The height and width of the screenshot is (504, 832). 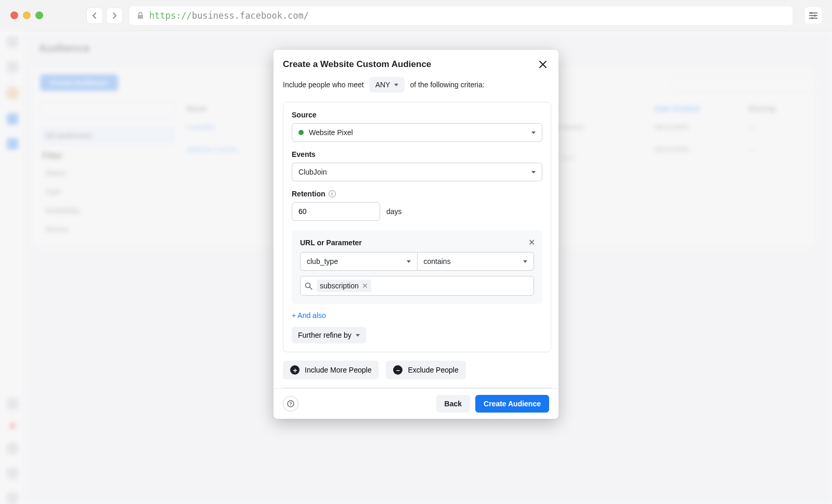 What do you see at coordinates (40, 16) in the screenshot?
I see `window-zoom-icon` at bounding box center [40, 16].